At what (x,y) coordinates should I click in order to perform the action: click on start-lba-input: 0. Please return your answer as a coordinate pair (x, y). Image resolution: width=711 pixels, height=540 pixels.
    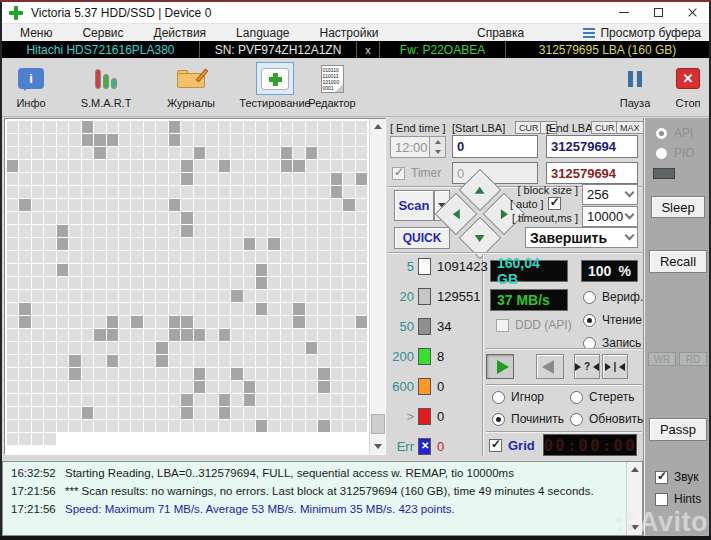
    Looking at the image, I should click on (495, 146).